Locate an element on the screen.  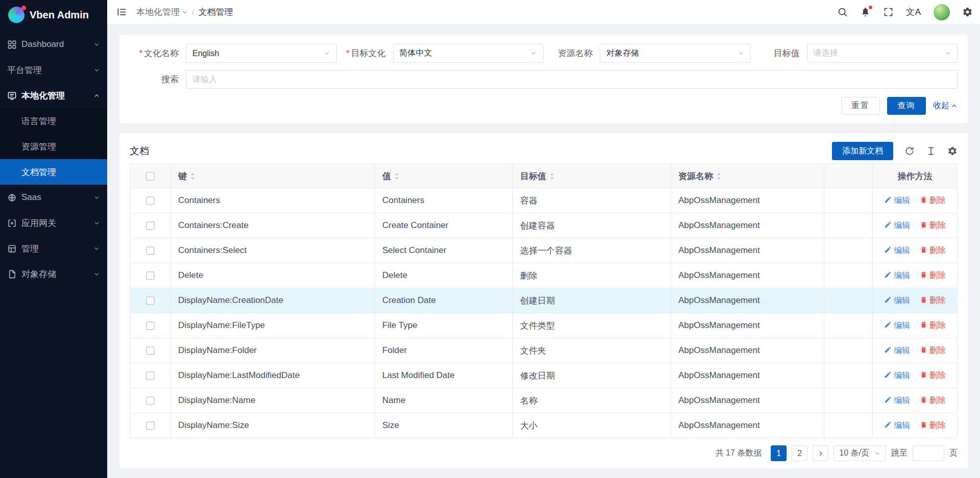
culture-name-select: English is located at coordinates (261, 53).